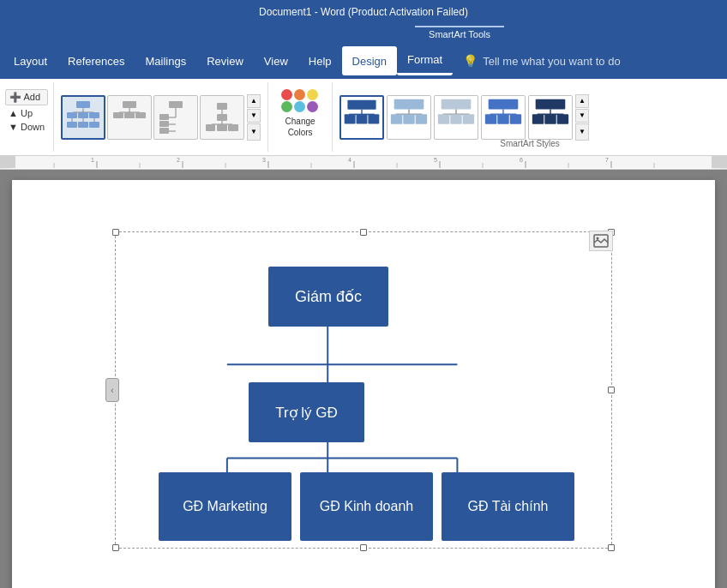 The image size is (727, 588). Describe the element at coordinates (300, 117) in the screenshot. I see `change-colors-section: Change Colors` at that location.